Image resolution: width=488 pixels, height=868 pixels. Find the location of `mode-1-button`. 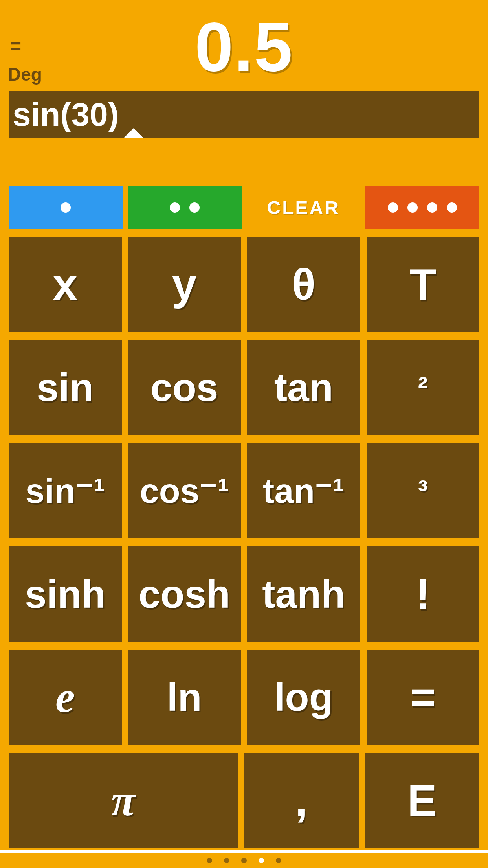

mode-1-button is located at coordinates (66, 208).